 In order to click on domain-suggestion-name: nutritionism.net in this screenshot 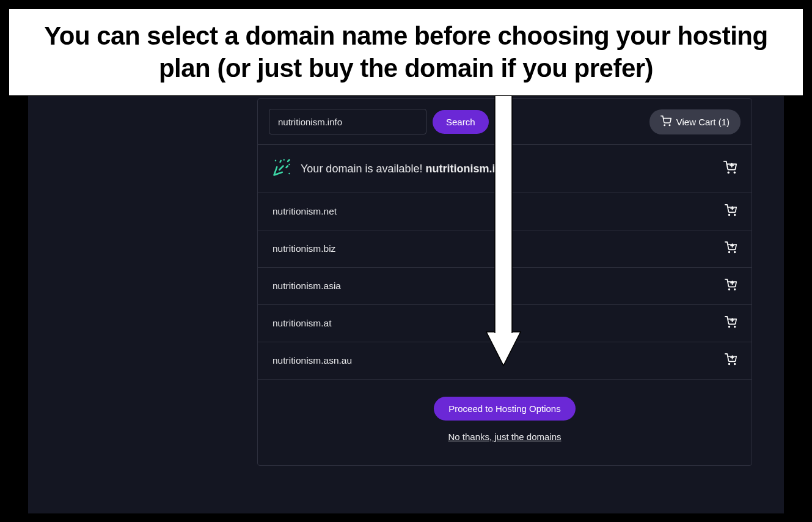, I will do `click(499, 211)`.